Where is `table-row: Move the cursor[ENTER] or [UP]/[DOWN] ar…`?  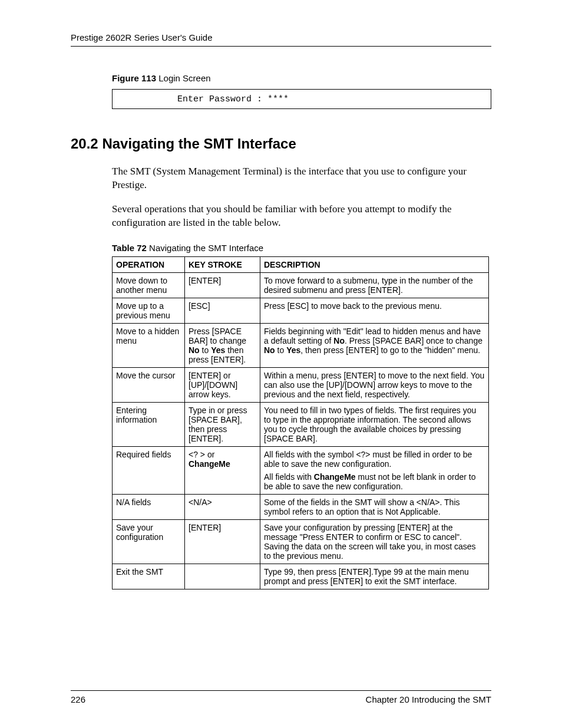
table-row: Move the cursor[ENTER] or [UP]/[DOWN] ar… is located at coordinates (300, 384).